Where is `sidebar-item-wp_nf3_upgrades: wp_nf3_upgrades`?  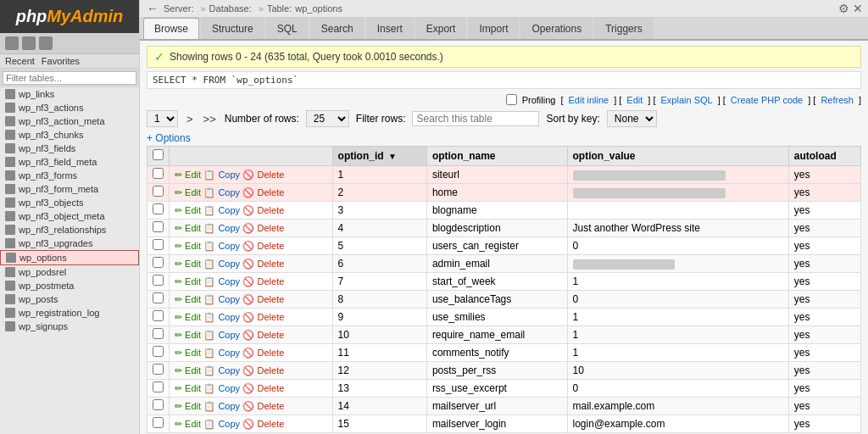
sidebar-item-wp_nf3_upgrades: wp_nf3_upgrades is located at coordinates (70, 243).